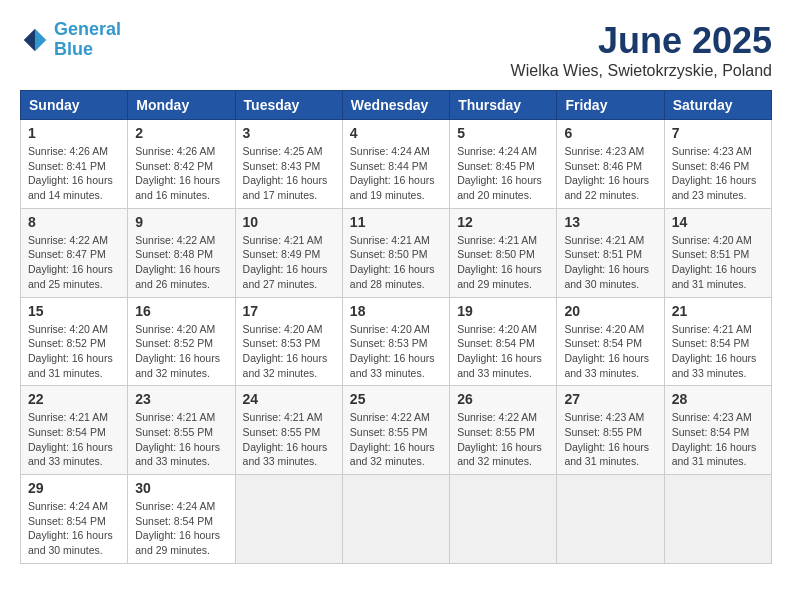 The height and width of the screenshot is (612, 792). Describe the element at coordinates (181, 133) in the screenshot. I see `day-number: 2` at that location.